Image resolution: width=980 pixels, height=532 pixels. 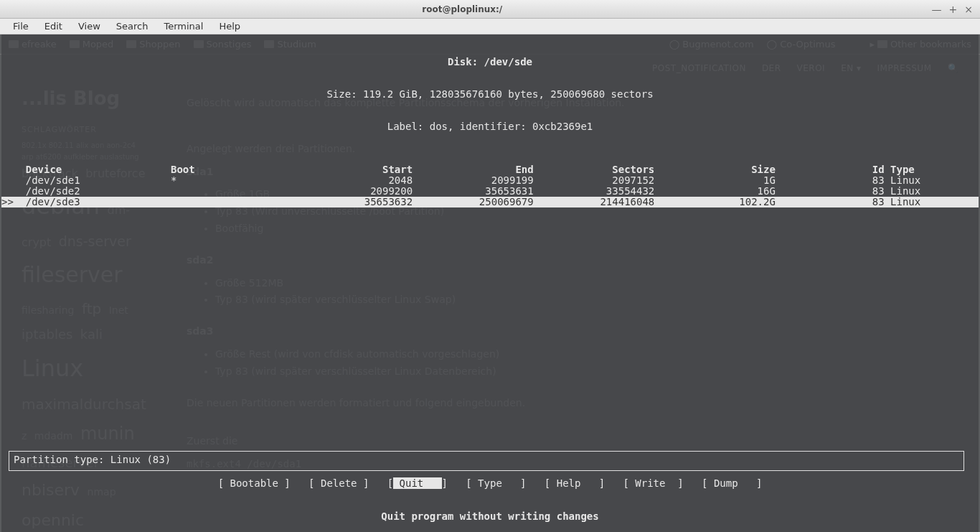 I want to click on cfdisk-actions: [ Bootable ] [ Delete ] [ Quit ] [ Type …, so click(x=490, y=484).